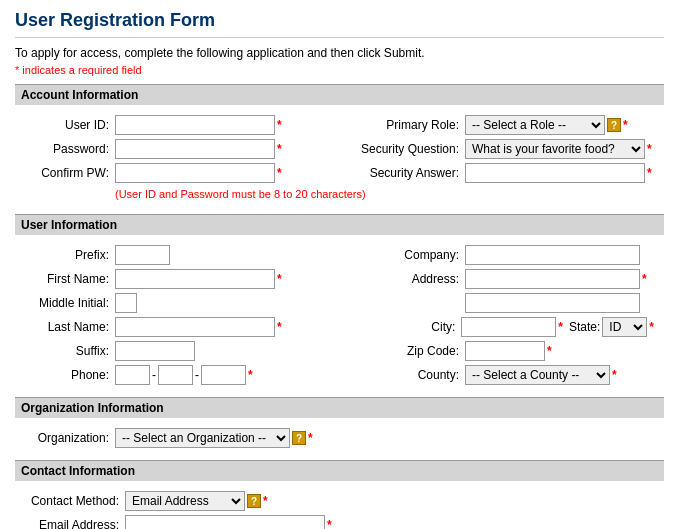 Image resolution: width=679 pixels, height=529 pixels. What do you see at coordinates (626, 125) in the screenshot?
I see `primary-role-required: *` at bounding box center [626, 125].